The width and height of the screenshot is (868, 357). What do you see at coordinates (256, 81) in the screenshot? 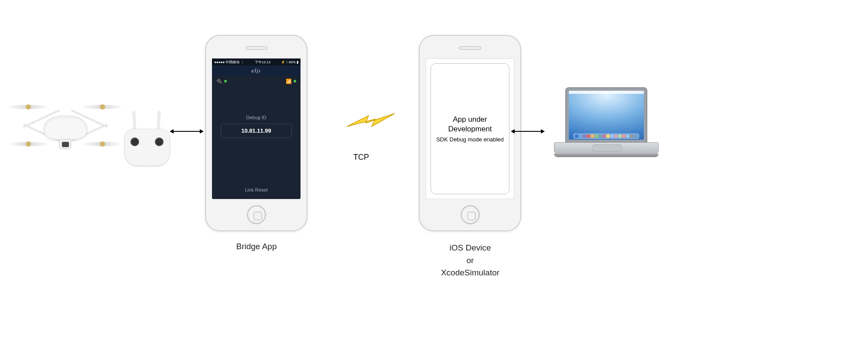
I see `connection-icons-row: 🔌 📶` at bounding box center [256, 81].